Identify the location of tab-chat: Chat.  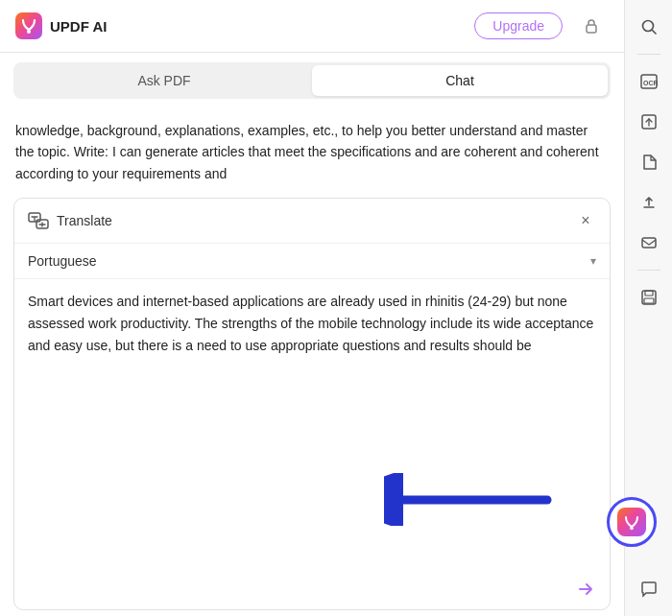
(460, 81).